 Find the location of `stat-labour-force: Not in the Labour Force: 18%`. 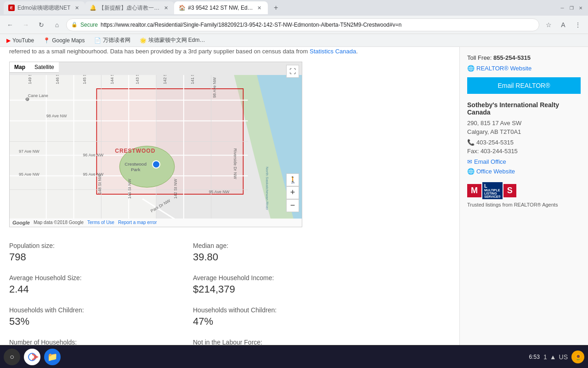

stat-labour-force: Not in the Labour Force: 18% is located at coordinates (285, 339).